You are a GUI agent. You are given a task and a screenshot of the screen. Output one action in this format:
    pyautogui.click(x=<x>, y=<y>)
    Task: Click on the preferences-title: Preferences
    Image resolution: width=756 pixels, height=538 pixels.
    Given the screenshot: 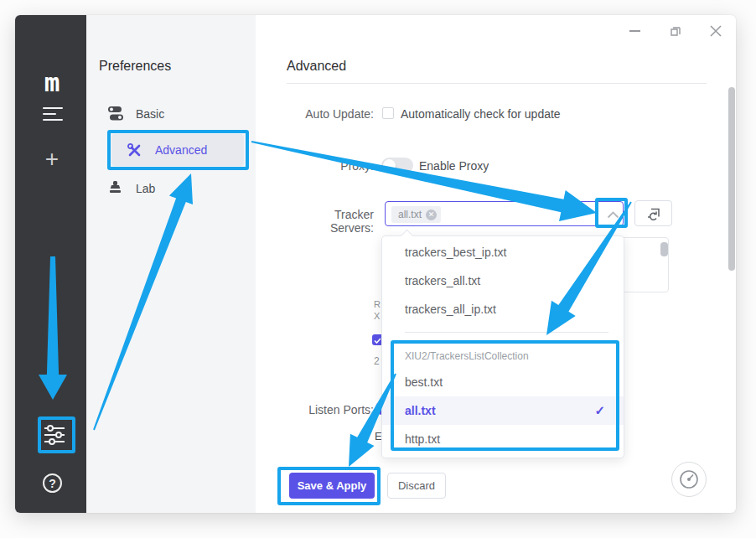 What is the action you would take?
    pyautogui.click(x=135, y=66)
    